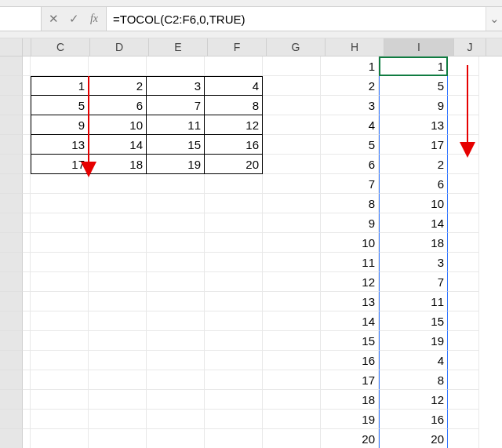 This screenshot has height=448, width=502. I want to click on cell: 19, so click(413, 341).